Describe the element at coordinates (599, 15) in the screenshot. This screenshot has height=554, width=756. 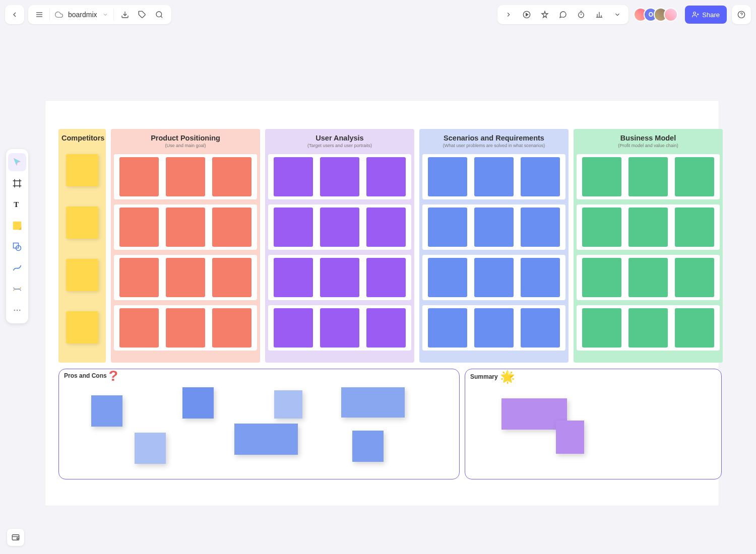
I see `chart-icon` at that location.